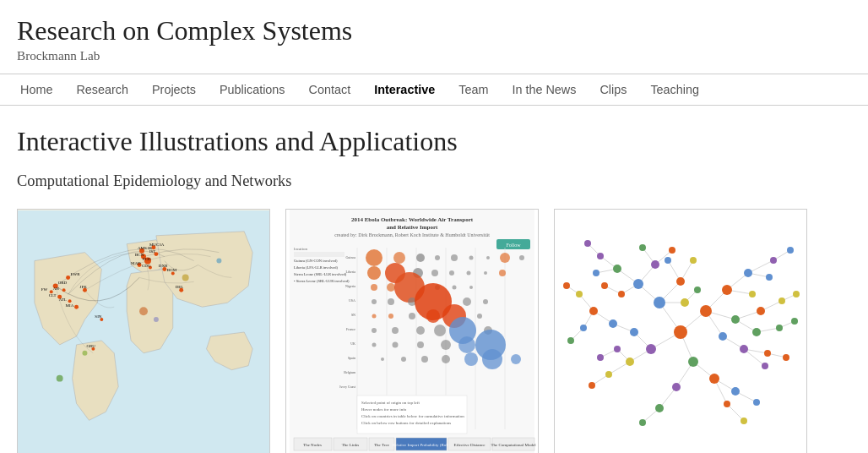 The image size is (868, 453). Describe the element at coordinates (404, 90) in the screenshot. I see `nav-link-interactive: Interactive` at that location.